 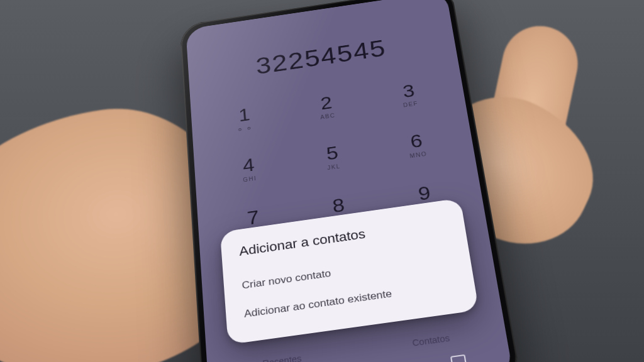 What do you see at coordinates (249, 169) in the screenshot?
I see `key-4: 4GHI` at bounding box center [249, 169].